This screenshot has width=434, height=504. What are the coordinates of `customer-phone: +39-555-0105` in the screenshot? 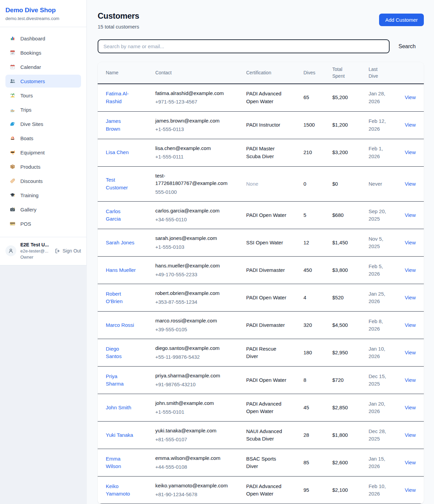 It's located at (197, 330).